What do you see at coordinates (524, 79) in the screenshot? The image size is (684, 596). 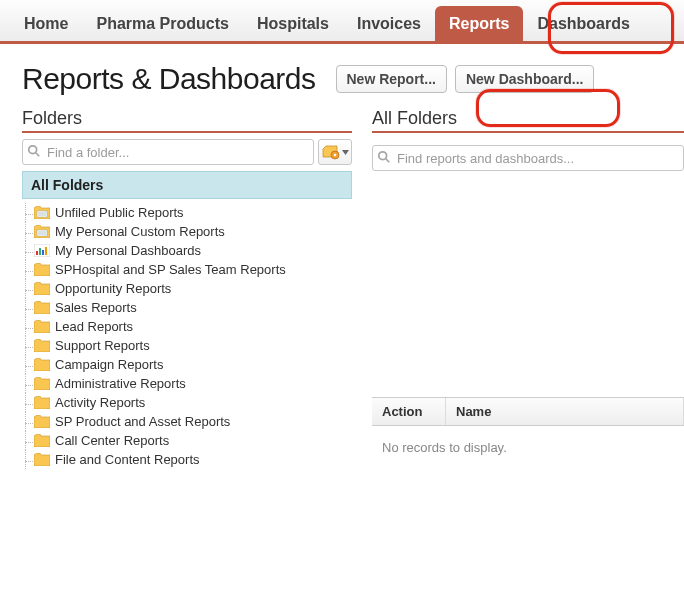 I see `new-dashboard-button: New Dashboard...` at bounding box center [524, 79].